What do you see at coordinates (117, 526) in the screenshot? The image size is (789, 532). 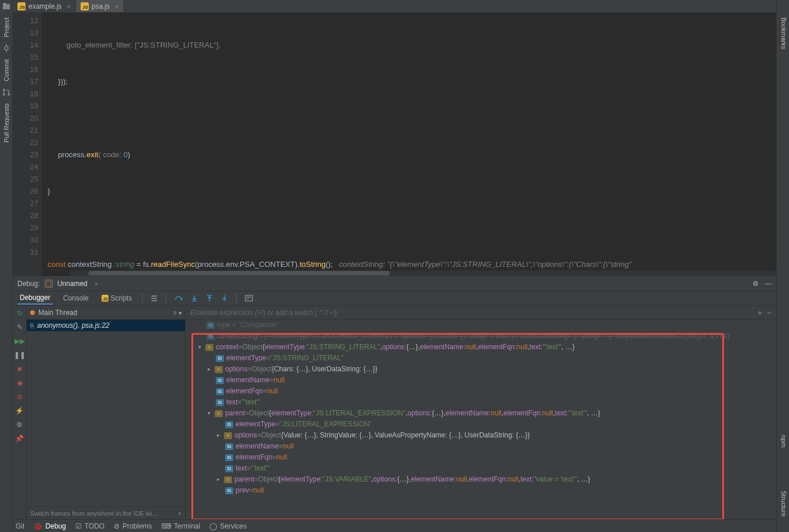 I see `problems-icon: ⊘` at bounding box center [117, 526].